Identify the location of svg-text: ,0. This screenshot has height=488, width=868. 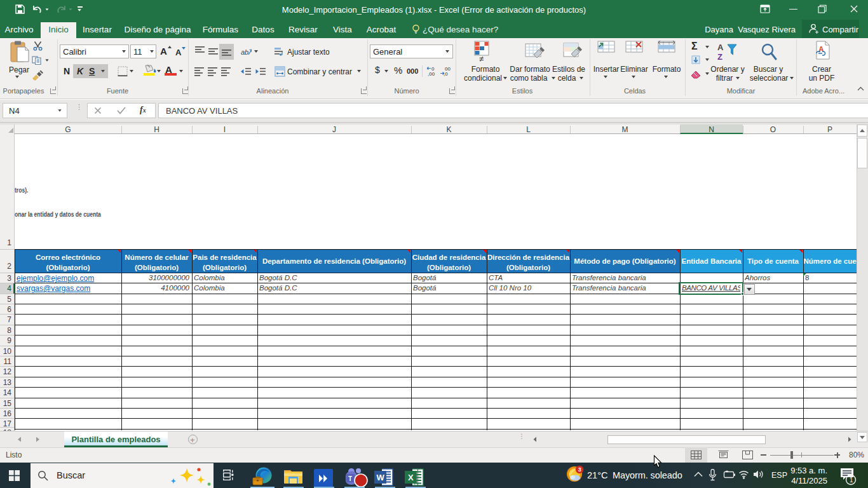
(446, 74).